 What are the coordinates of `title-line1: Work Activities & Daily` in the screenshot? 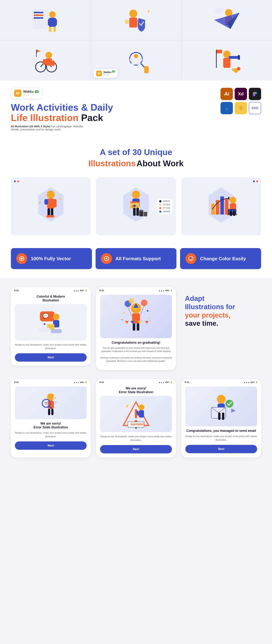 It's located at (62, 107).